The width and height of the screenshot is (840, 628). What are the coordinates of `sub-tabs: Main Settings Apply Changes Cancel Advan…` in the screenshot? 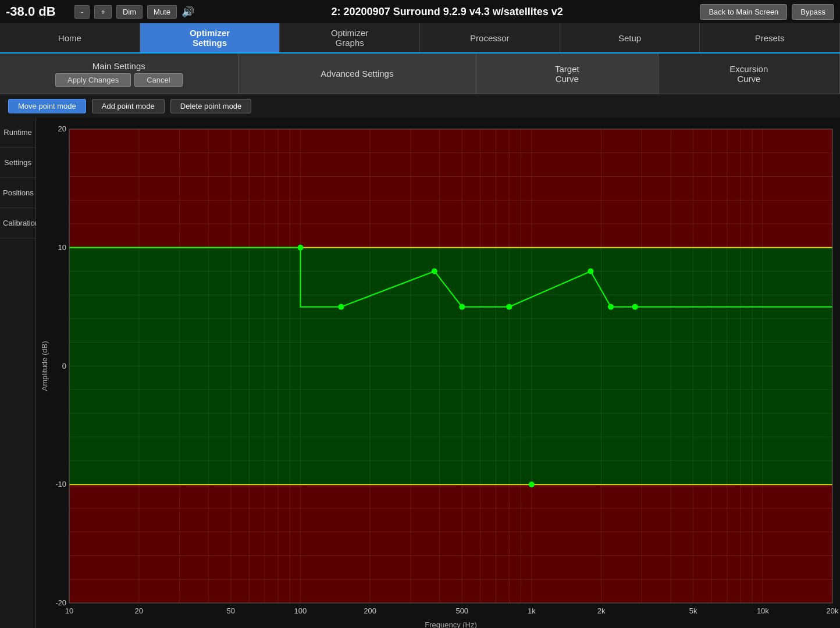 It's located at (420, 74).